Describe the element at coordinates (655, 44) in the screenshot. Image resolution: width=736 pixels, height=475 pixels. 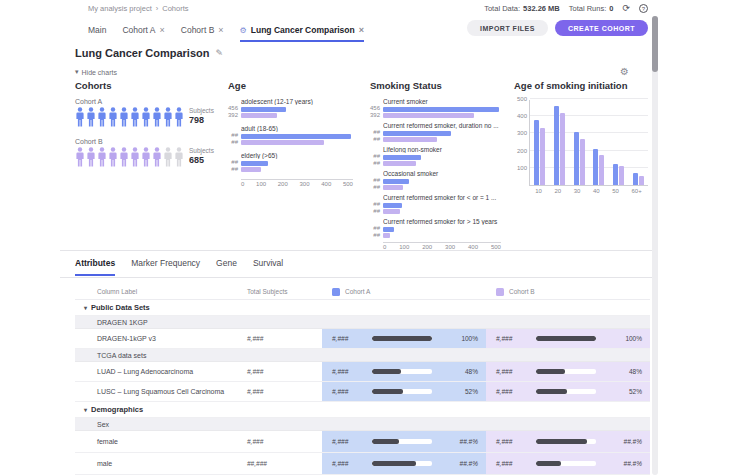
I see `scrollbar-thumb` at that location.